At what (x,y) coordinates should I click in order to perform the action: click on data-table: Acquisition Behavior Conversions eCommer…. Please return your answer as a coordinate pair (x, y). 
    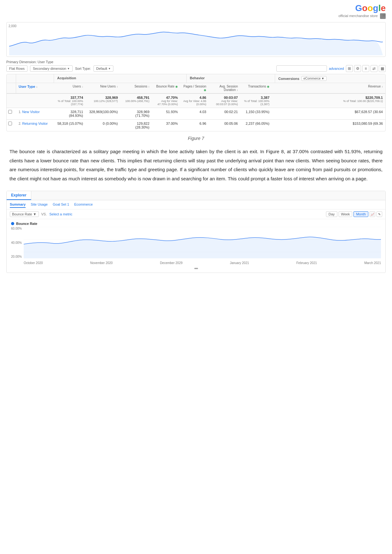
    Looking at the image, I should click on (196, 103).